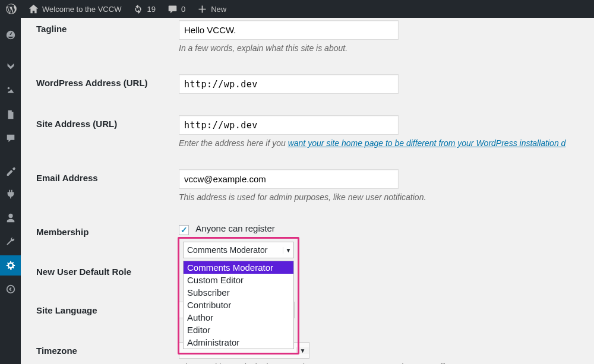 The image size is (594, 364). I want to click on new-link: New, so click(211, 9).